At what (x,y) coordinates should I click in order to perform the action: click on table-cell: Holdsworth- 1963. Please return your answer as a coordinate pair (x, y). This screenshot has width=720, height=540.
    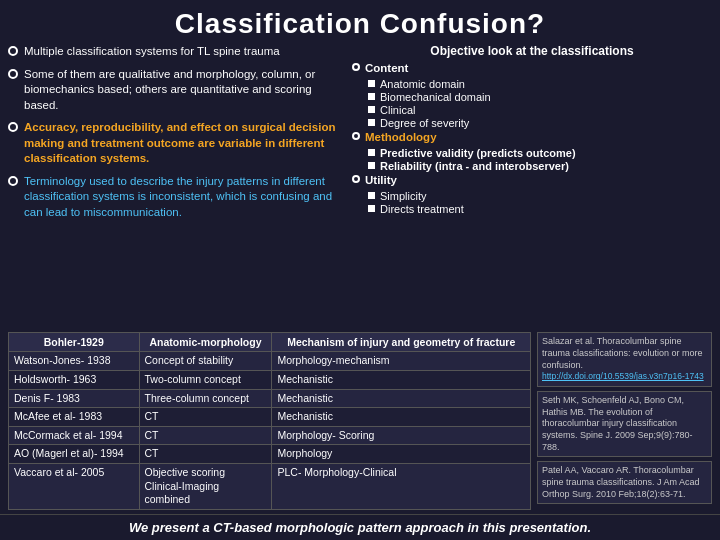
    Looking at the image, I should click on (74, 380).